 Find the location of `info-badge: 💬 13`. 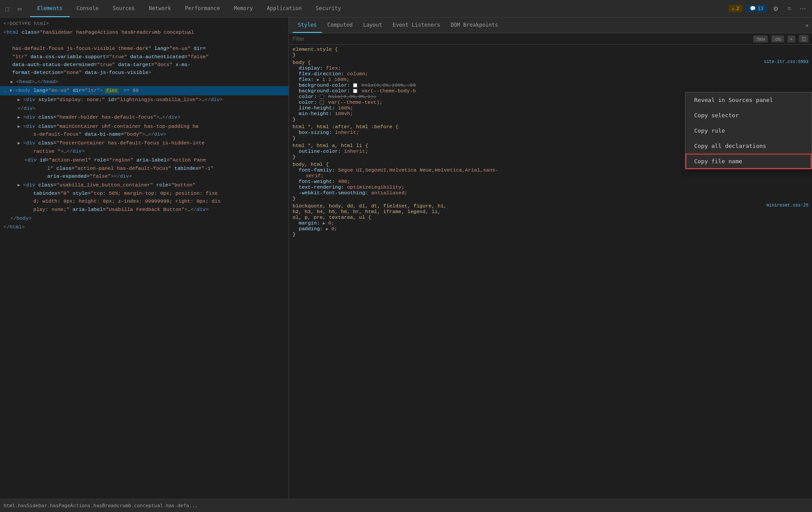

info-badge: 💬 13 is located at coordinates (757, 9).